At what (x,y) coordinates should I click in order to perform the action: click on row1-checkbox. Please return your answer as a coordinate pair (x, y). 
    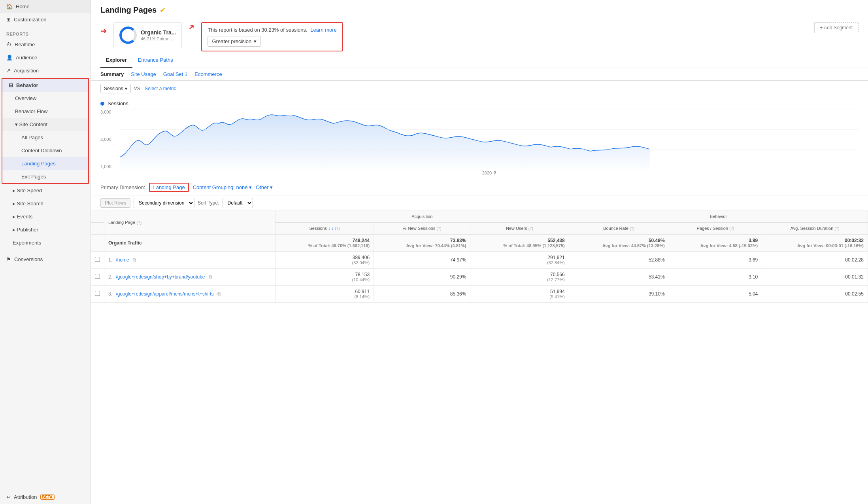
    Looking at the image, I should click on (97, 260).